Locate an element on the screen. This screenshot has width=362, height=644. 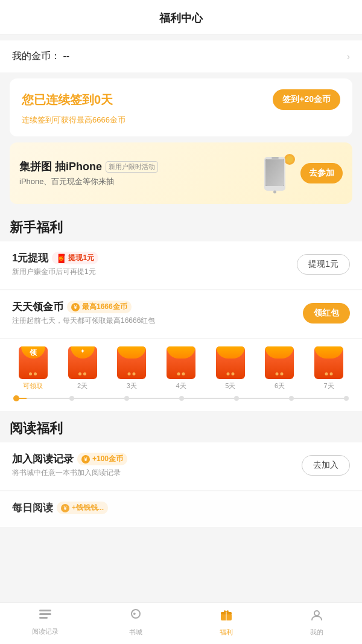
coin-icon-daily: ¥ is located at coordinates (75, 307).